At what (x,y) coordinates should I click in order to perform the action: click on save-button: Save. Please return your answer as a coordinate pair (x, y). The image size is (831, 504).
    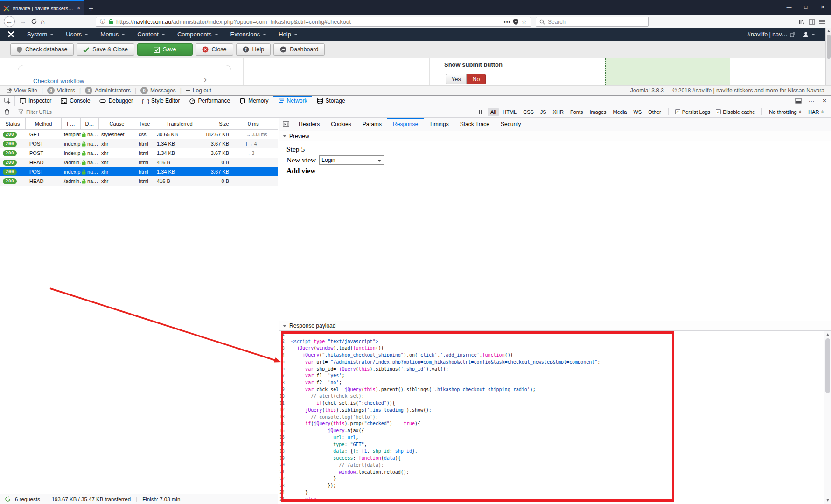
    Looking at the image, I should click on (165, 49).